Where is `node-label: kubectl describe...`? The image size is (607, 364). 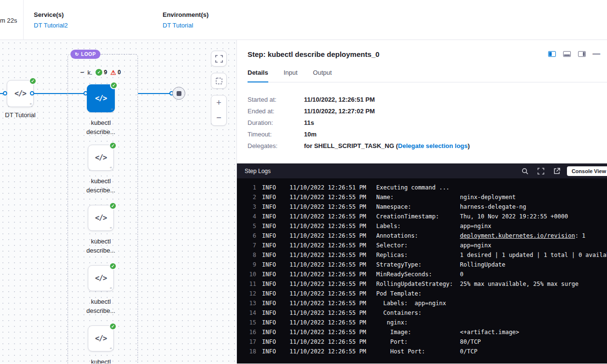 node-label: kubectl describe... is located at coordinates (101, 127).